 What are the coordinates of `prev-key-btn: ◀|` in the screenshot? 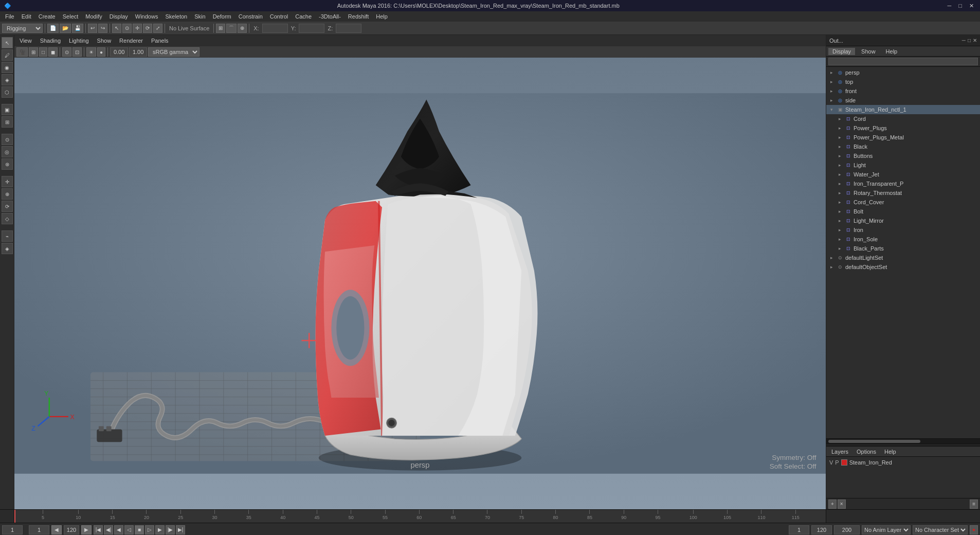 It's located at (108, 530).